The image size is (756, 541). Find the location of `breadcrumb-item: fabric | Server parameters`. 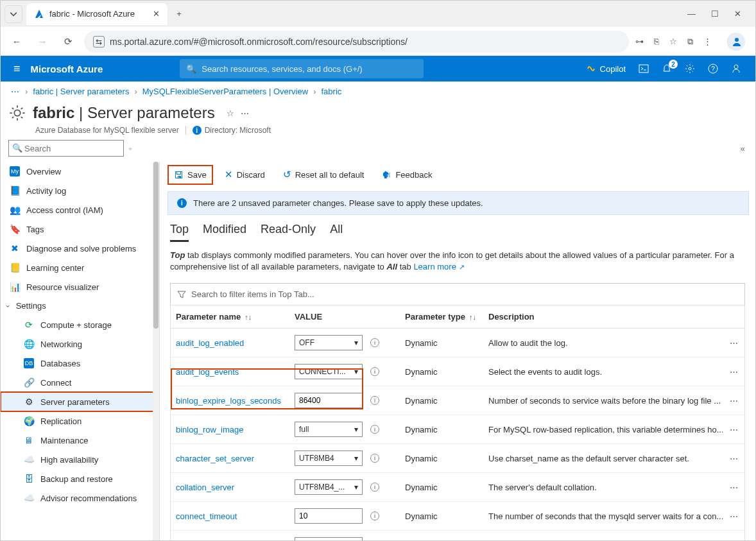

breadcrumb-item: fabric | Server parameters is located at coordinates (81, 91).